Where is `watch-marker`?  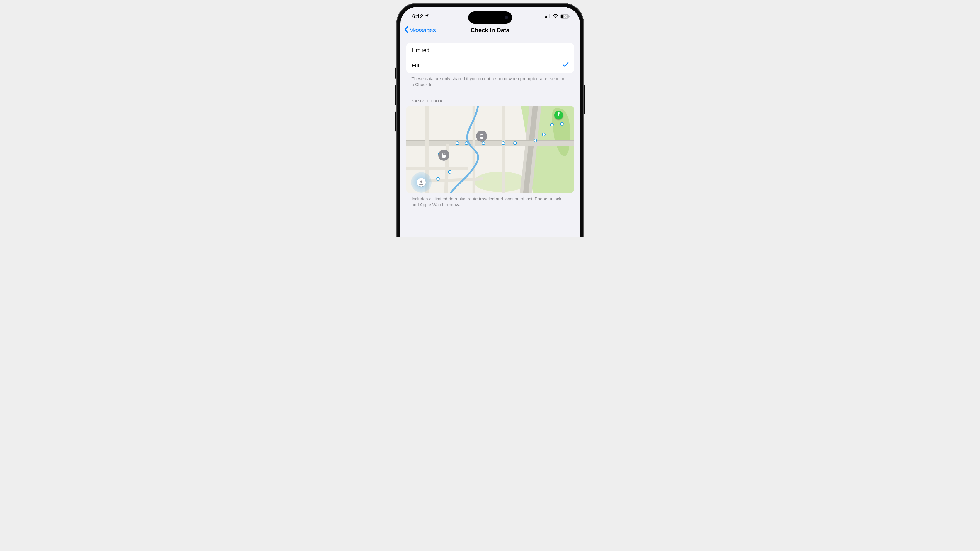 watch-marker is located at coordinates (482, 136).